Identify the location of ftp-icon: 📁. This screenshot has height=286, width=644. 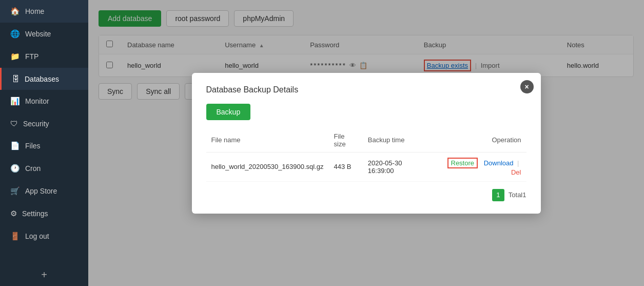
(15, 56).